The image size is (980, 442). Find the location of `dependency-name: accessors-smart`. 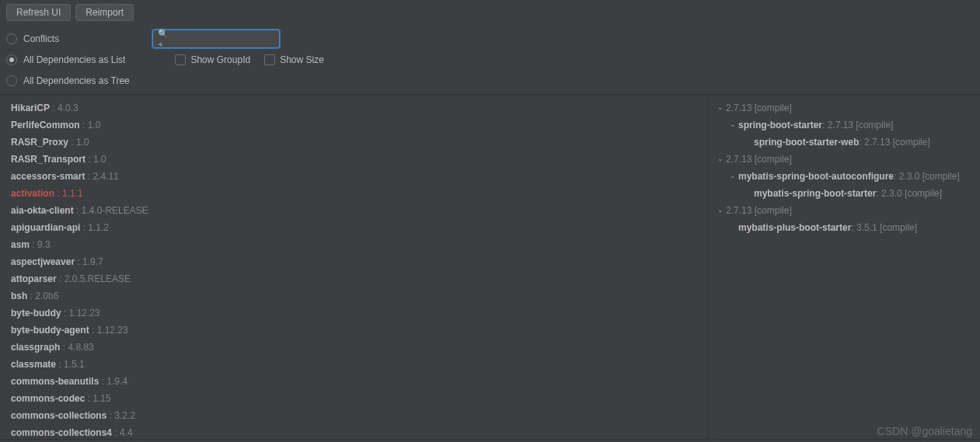

dependency-name: accessors-smart is located at coordinates (48, 176).